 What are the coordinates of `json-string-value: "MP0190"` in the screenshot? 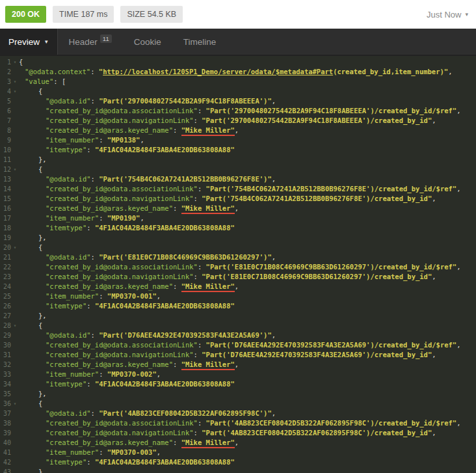 It's located at (124, 218).